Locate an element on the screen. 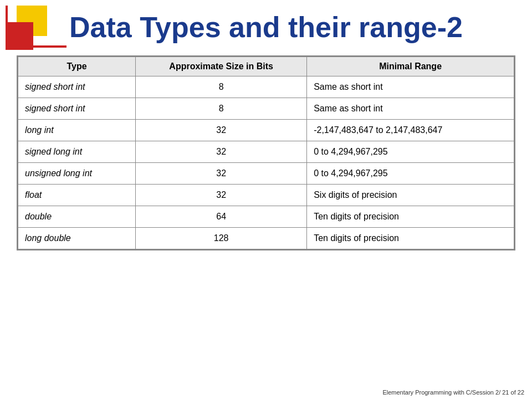  red-line-horizontal is located at coordinates (36, 47).